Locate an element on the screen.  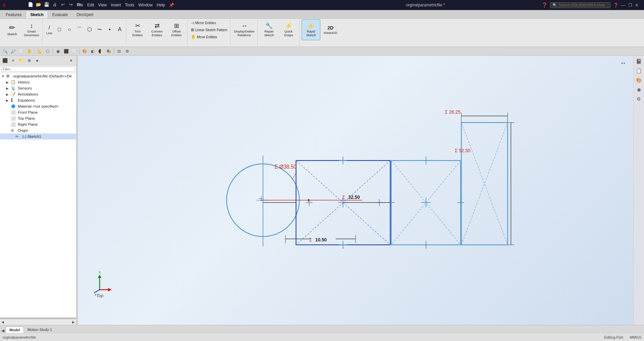
menu-window: Window is located at coordinates (146, 5).